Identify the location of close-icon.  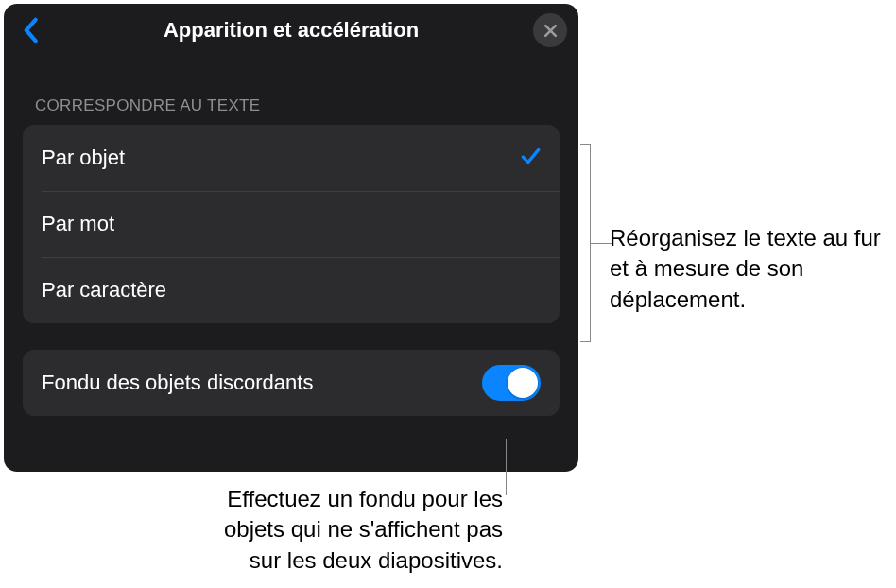
(550, 30).